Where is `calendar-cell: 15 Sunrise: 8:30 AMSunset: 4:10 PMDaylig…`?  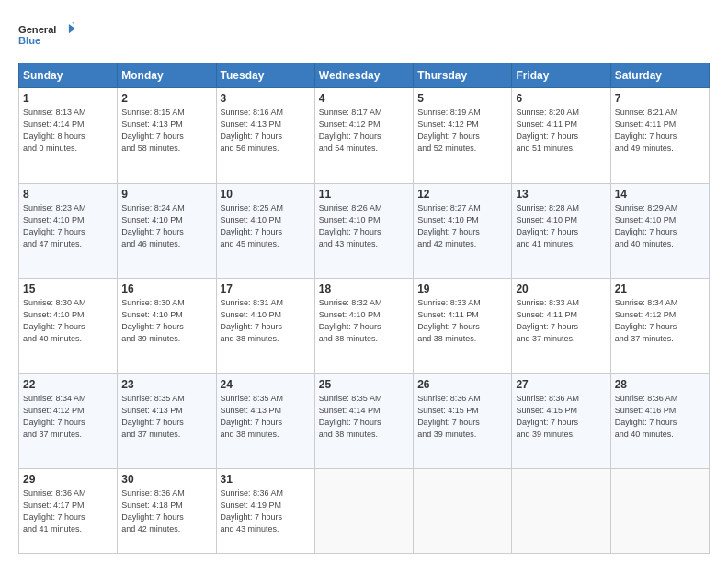
calendar-cell: 15 Sunrise: 8:30 AMSunset: 4:10 PMDaylig… is located at coordinates (68, 327).